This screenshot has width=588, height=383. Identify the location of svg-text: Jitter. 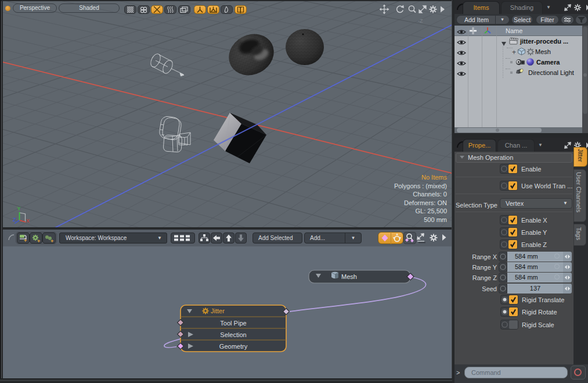
(218, 311).